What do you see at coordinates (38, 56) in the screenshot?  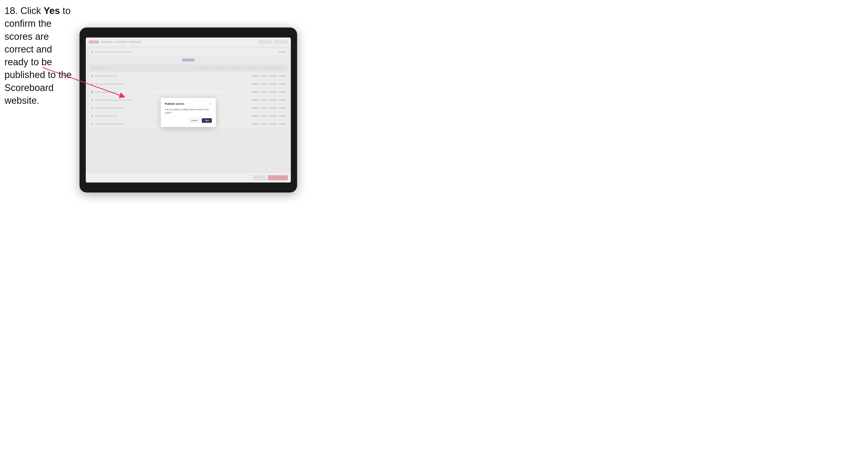 I see `text-post: to confirm the scores are correct and re…` at bounding box center [38, 56].